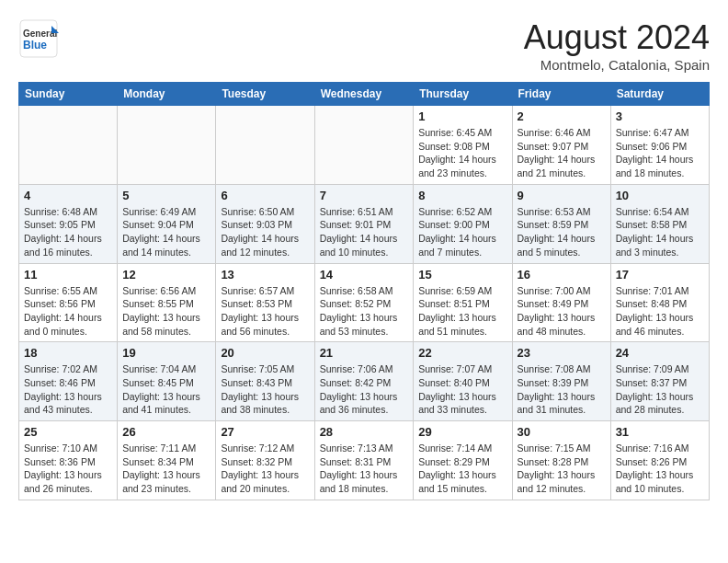 The image size is (728, 563). Describe the element at coordinates (166, 353) in the screenshot. I see `day-number: 19` at that location.